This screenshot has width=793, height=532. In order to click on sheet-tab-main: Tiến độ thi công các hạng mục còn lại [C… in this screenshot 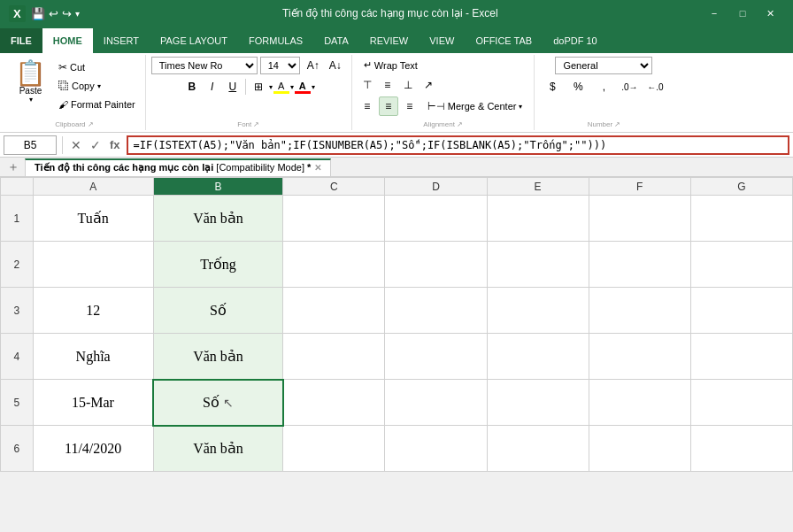, I will do `click(178, 167)`.